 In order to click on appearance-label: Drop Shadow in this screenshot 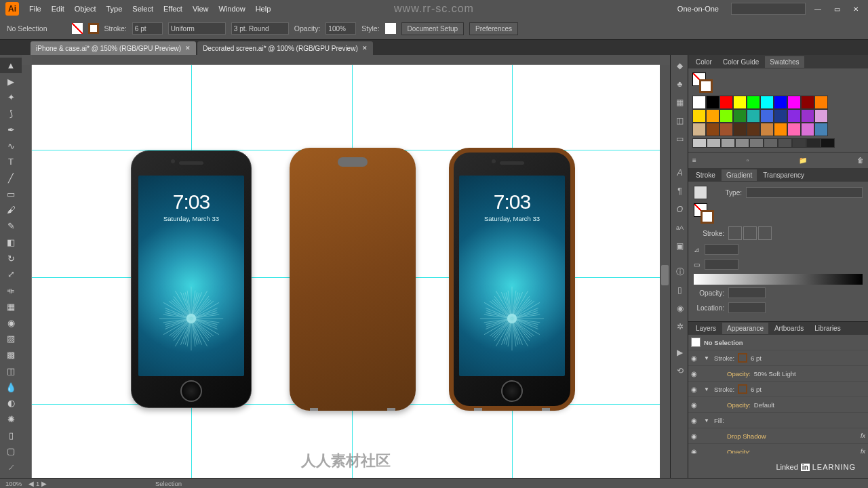, I will do `click(747, 436)`.